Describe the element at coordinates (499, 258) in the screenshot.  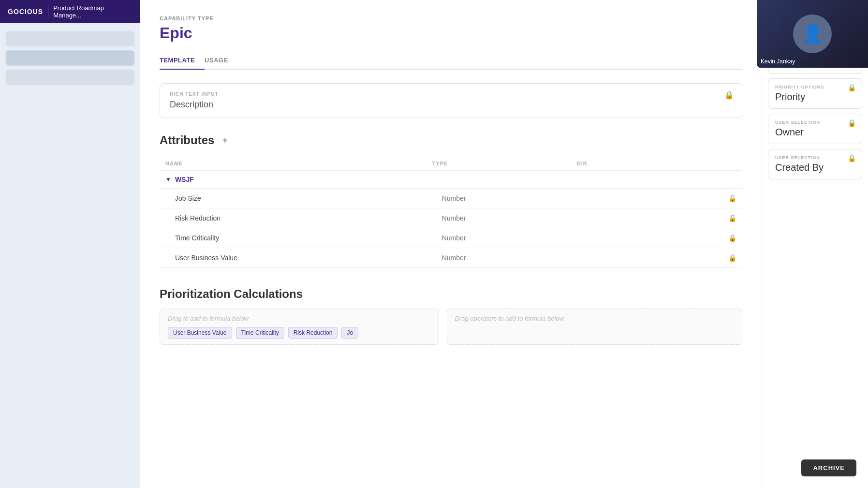
I see `attr-type-user-business-value: Number` at that location.